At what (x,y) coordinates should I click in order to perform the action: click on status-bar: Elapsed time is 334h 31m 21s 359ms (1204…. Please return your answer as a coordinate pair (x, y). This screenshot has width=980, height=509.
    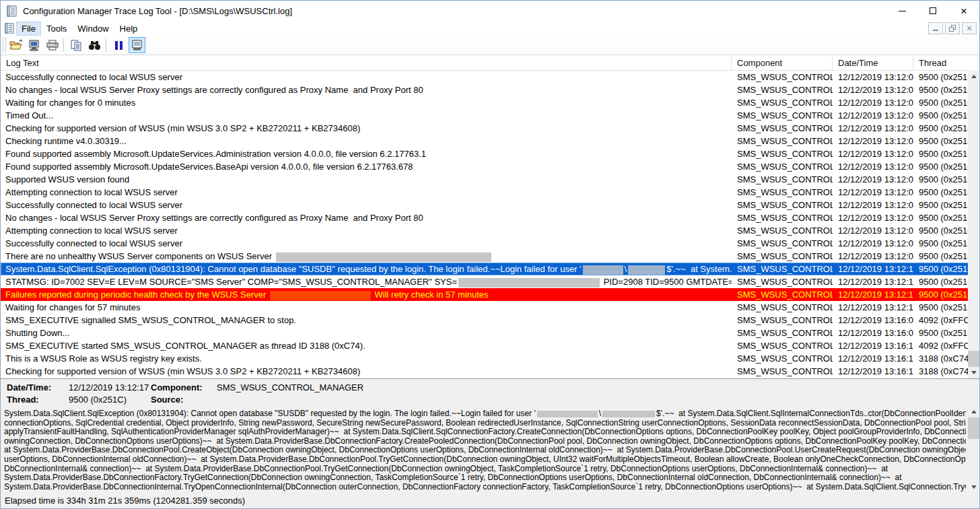
    Looking at the image, I should click on (490, 500).